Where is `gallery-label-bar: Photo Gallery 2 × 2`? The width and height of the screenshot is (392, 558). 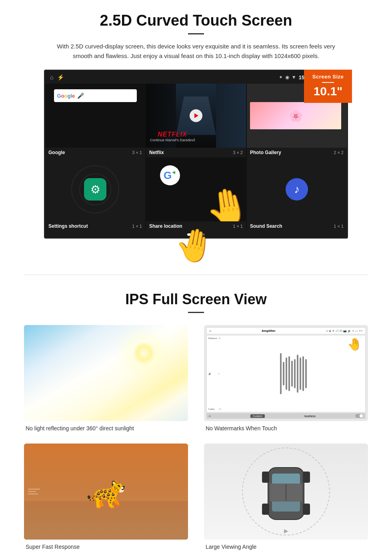
gallery-label-bar: Photo Gallery 2 × 2 is located at coordinates (297, 153).